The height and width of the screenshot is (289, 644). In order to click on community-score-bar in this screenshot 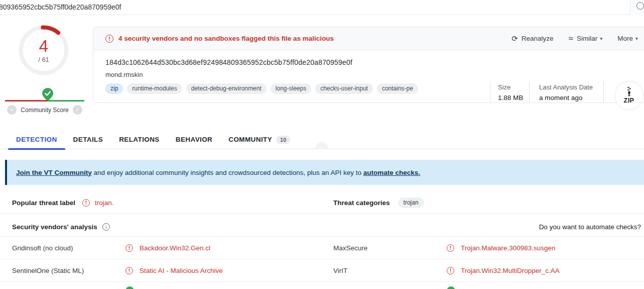, I will do `click(45, 101)`.